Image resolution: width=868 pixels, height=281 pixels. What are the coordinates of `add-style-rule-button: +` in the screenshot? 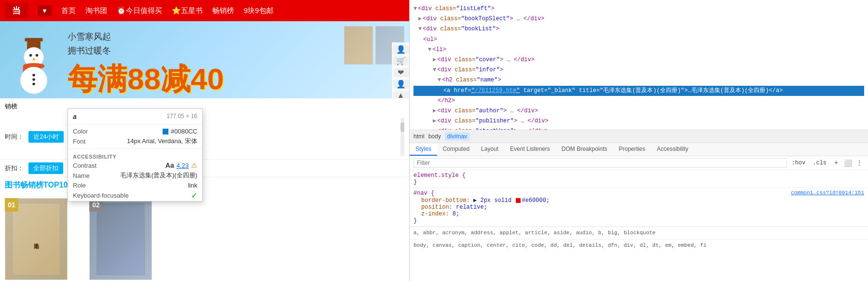 It's located at (836, 163).